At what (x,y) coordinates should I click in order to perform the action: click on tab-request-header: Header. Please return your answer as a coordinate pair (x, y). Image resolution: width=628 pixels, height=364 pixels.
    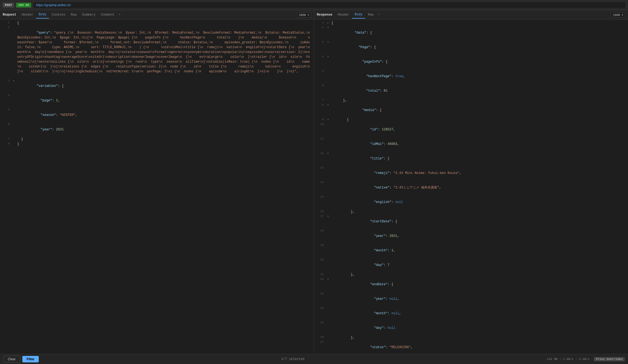
    Looking at the image, I should click on (27, 15).